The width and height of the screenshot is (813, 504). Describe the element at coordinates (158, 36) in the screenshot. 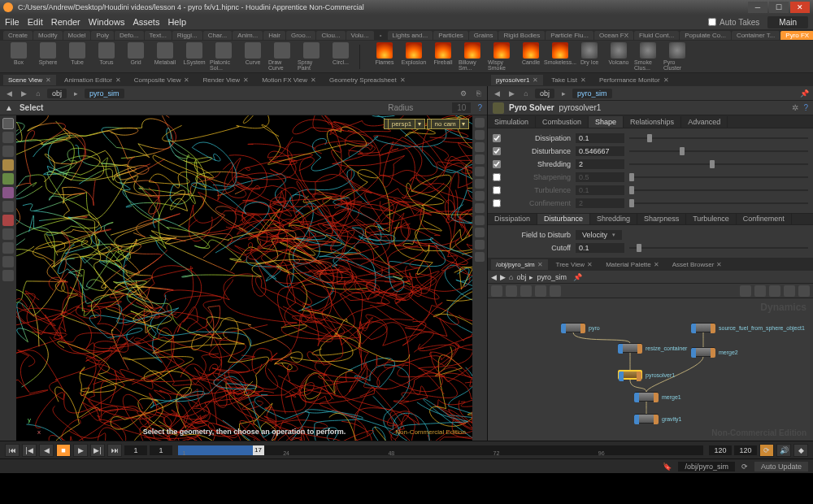

I see `shelf-tab: Text...` at that location.